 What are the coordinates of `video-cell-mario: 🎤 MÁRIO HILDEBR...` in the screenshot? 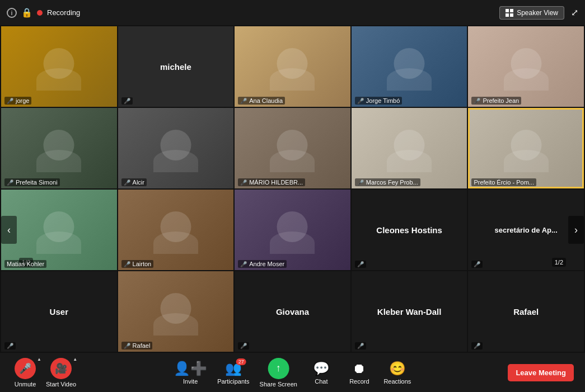 It's located at (292, 148).